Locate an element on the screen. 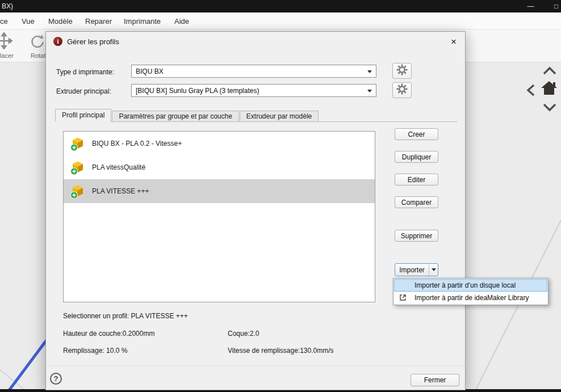 This screenshot has width=561, height=392. profile-name: BIQU BX - PLA 0.2 - Vitesse+ is located at coordinates (137, 144).